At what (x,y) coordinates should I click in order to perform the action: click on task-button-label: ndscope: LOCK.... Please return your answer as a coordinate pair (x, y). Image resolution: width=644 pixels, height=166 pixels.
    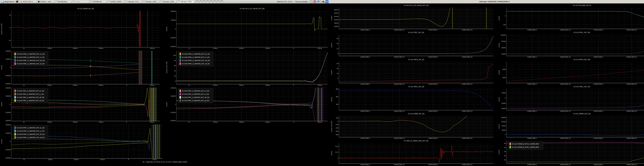
    Looking at the image, I should click on (152, 2).